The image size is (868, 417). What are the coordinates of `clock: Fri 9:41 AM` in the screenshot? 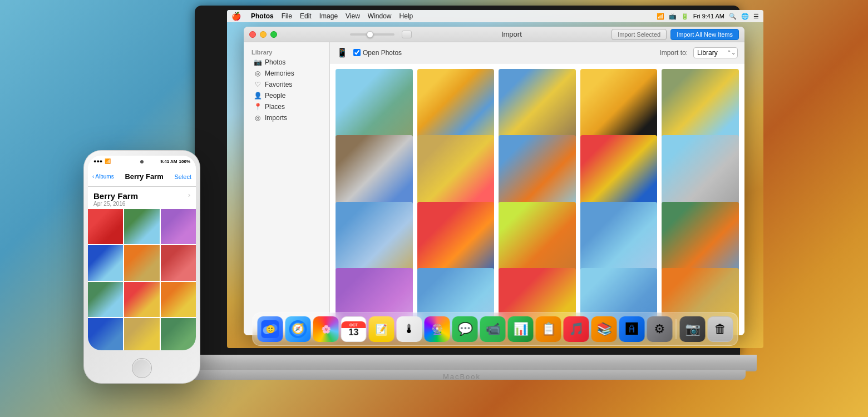 It's located at (709, 16).